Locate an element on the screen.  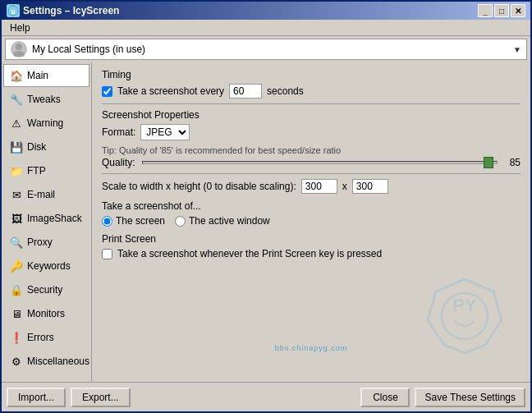
help-menu: Help is located at coordinates (20, 28).